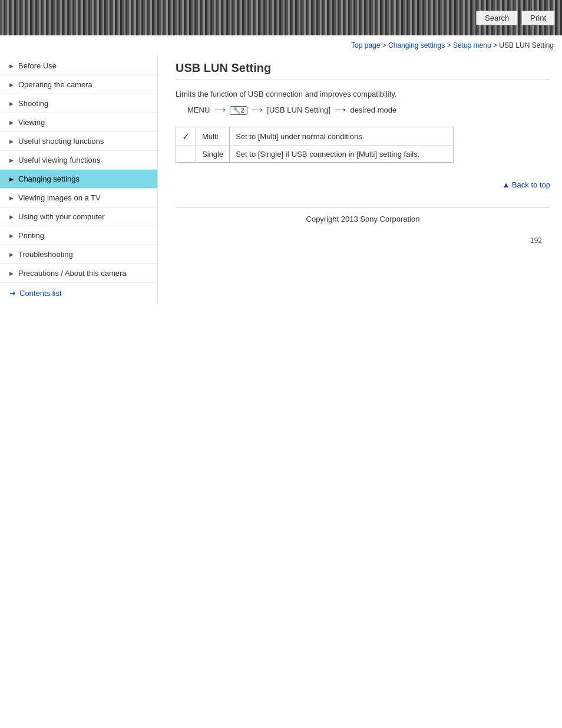 The height and width of the screenshot is (728, 562). What do you see at coordinates (315, 154) in the screenshot?
I see `table-row: Single Set to [Single] if USB connection…` at bounding box center [315, 154].